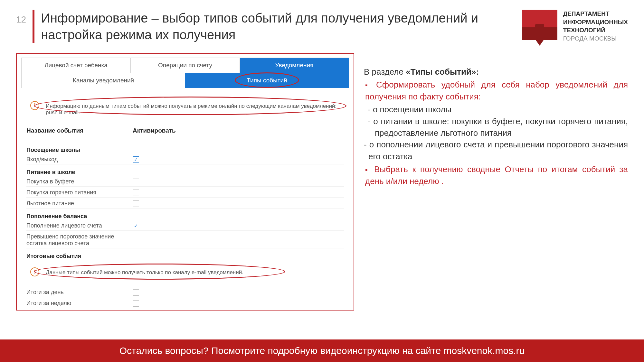 The width and height of the screenshot is (644, 362). What do you see at coordinates (442, 72) in the screenshot?
I see `explain-lead-bold: «Типы событий»:` at bounding box center [442, 72].